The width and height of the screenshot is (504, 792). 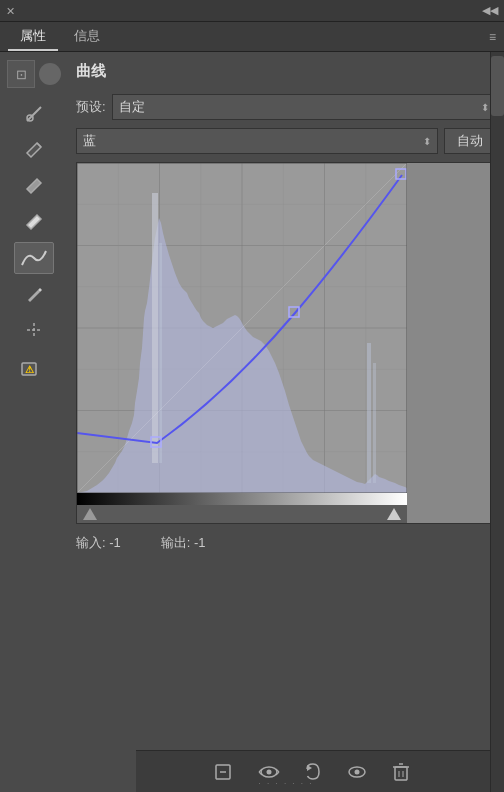 What do you see at coordinates (242, 499) in the screenshot?
I see `input-gradient-bar` at bounding box center [242, 499].